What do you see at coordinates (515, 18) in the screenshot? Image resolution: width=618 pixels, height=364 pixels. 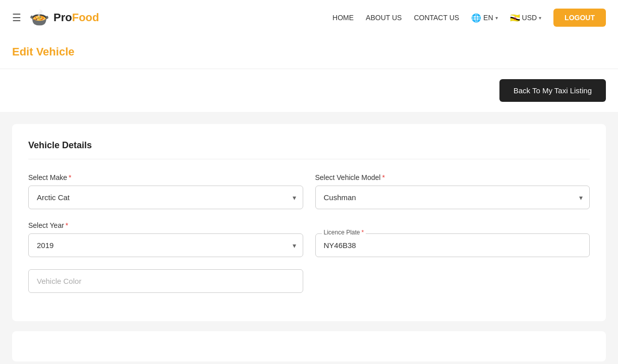 I see `currency-flag: 🇧🇳` at bounding box center [515, 18].